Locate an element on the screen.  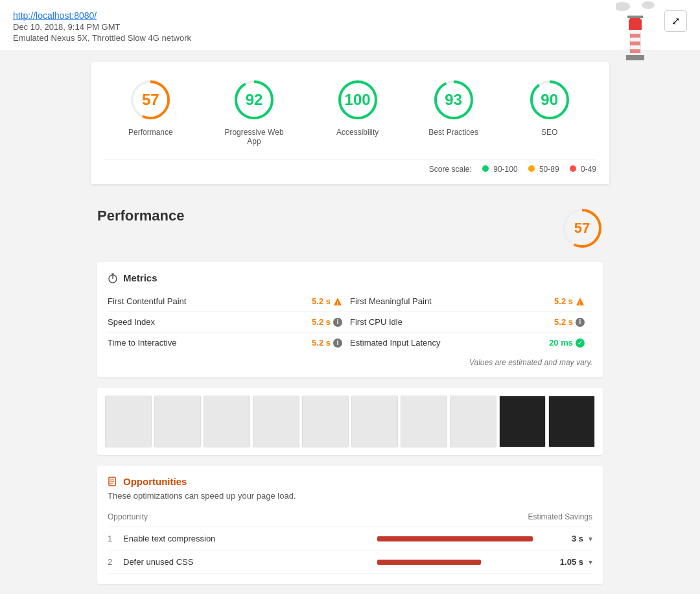
opportunity-saving: 1.05 s is located at coordinates (567, 562).